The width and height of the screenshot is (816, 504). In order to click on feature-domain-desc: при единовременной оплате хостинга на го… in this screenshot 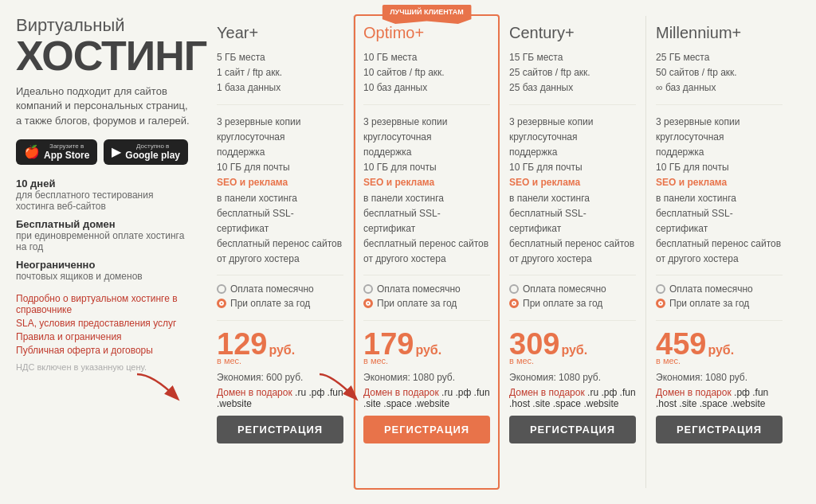, I will do `click(104, 241)`.